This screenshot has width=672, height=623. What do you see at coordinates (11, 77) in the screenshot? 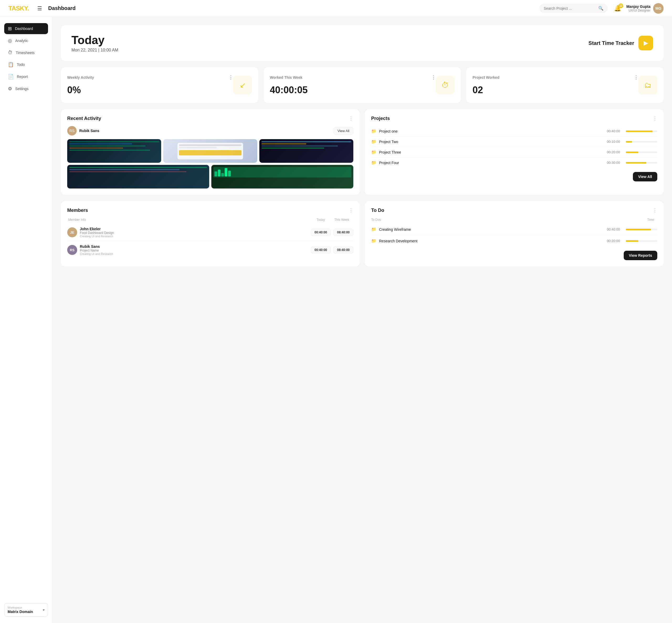
I see `report-icon: 📄` at bounding box center [11, 77].